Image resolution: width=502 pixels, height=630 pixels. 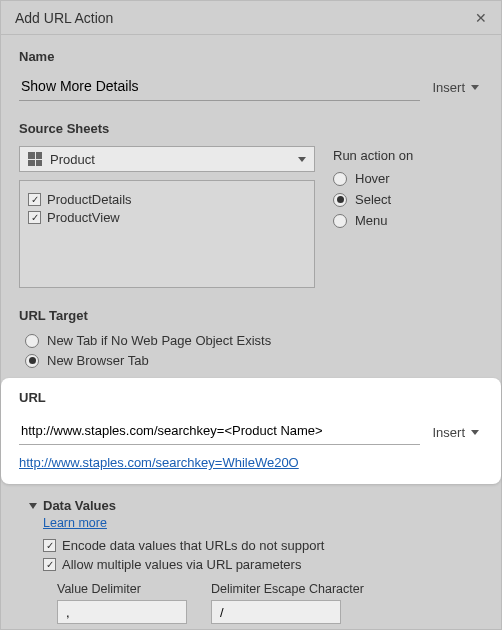 What do you see at coordinates (167, 200) in the screenshot?
I see `sheet-checkbox-productdetails: ✓ ProductDetails` at bounding box center [167, 200].